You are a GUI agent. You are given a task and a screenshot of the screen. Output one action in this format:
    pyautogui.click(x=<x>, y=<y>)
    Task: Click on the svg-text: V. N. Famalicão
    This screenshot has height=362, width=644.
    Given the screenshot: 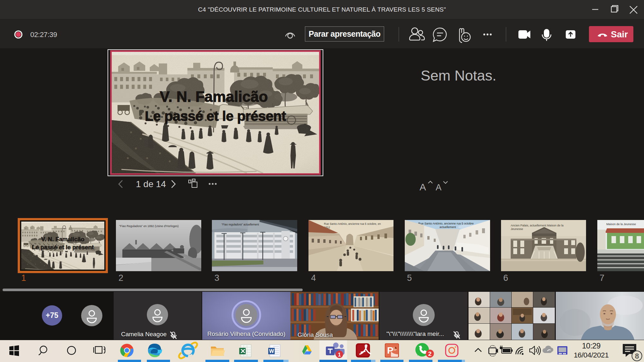 What is the action you would take?
    pyautogui.click(x=63, y=239)
    